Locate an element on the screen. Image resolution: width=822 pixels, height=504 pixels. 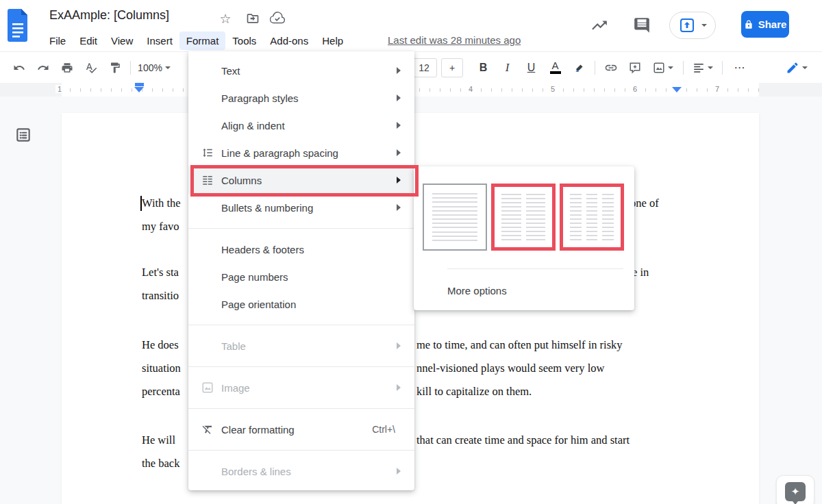
present-button is located at coordinates (693, 25).